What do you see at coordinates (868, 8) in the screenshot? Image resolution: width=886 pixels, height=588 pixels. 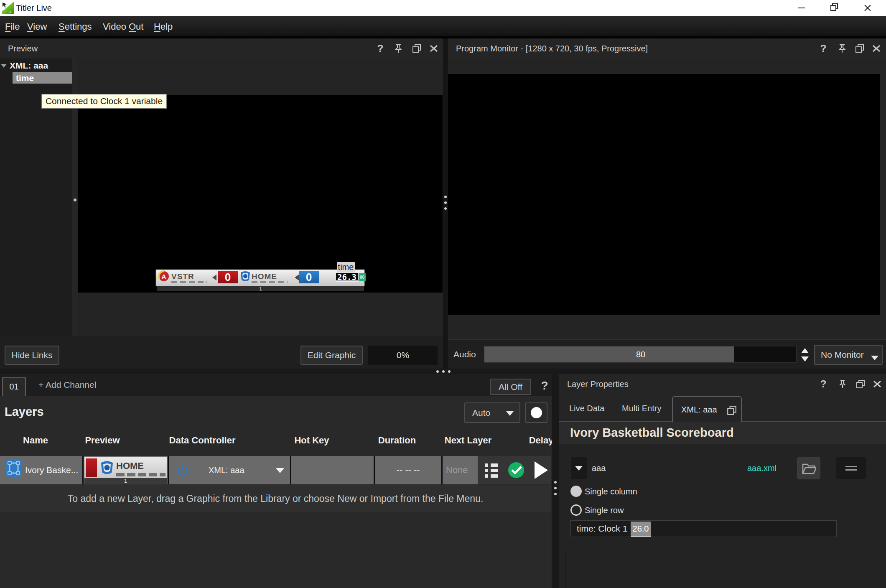 I see `close-button` at bounding box center [868, 8].